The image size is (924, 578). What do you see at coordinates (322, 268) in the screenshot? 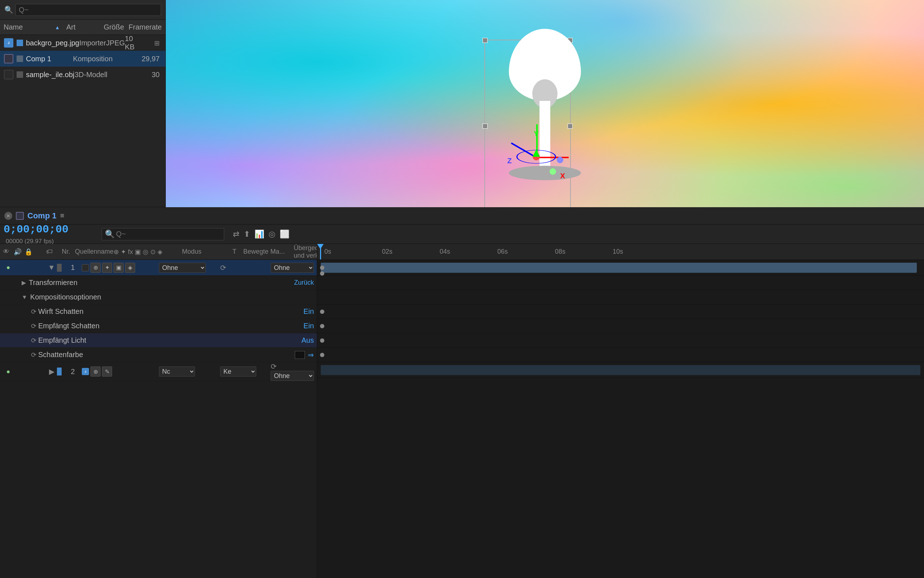
I see `keyframe-dot` at bounding box center [322, 268].